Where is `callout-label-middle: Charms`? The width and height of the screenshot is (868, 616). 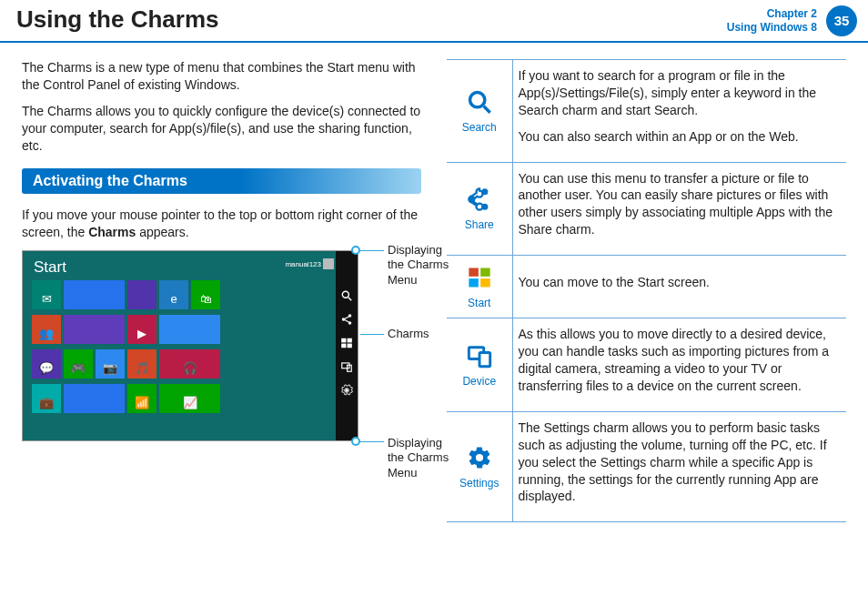
callout-label-middle: Charms is located at coordinates (409, 334).